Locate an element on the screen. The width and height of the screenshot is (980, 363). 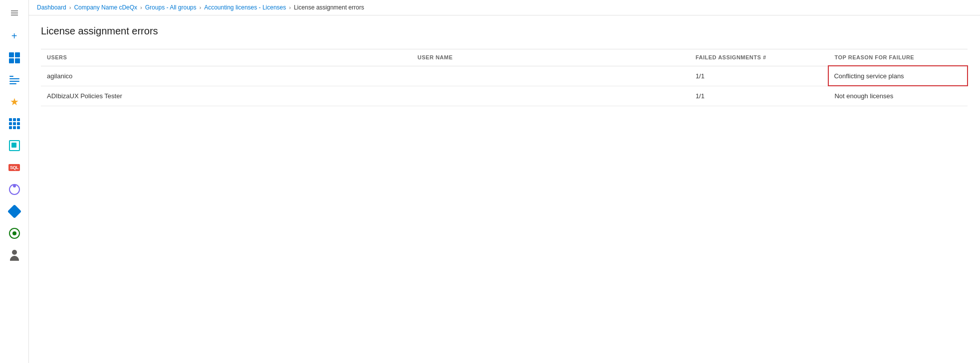
orbit-icon is located at coordinates (14, 189).